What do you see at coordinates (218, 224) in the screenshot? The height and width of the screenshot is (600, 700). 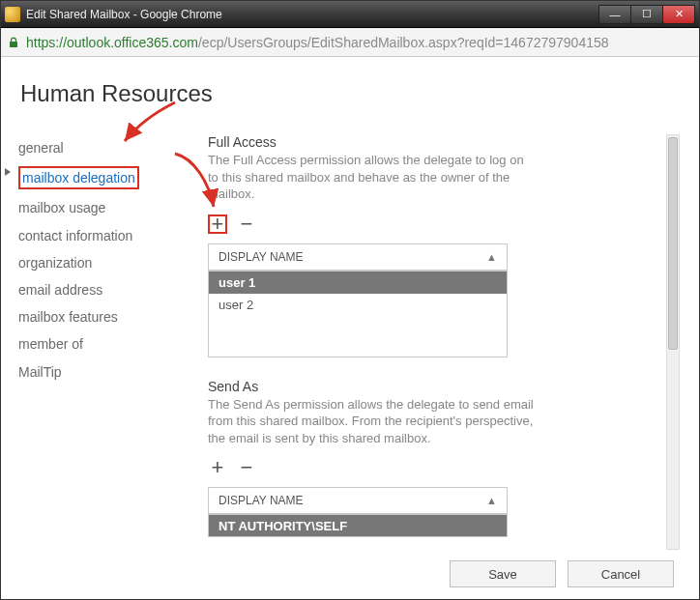 I see `add-full-access-button: +` at bounding box center [218, 224].